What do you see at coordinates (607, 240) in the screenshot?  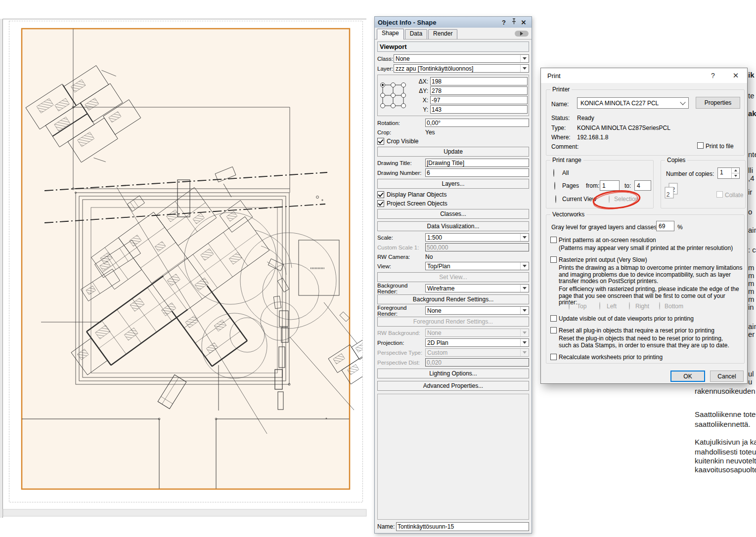 I see `print-patterns-label: Print patterns at on-screen resolution` at bounding box center [607, 240].